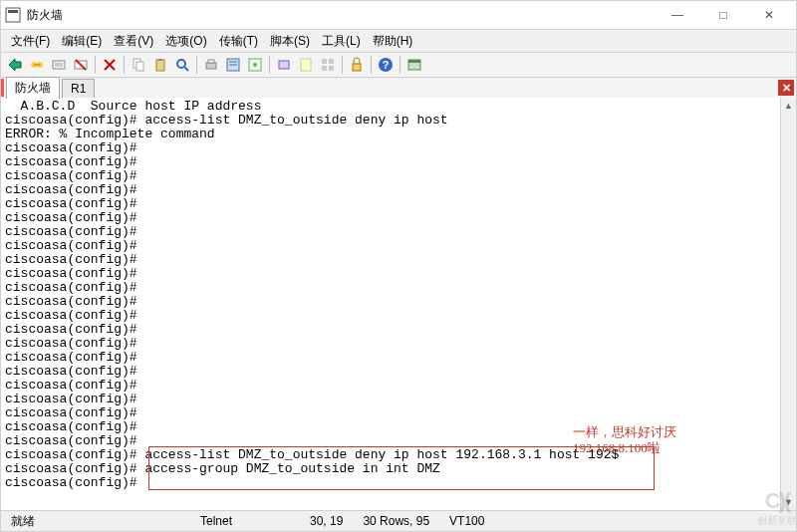 The image size is (797, 532). What do you see at coordinates (13, 15) in the screenshot?
I see `app-icon` at bounding box center [13, 15].